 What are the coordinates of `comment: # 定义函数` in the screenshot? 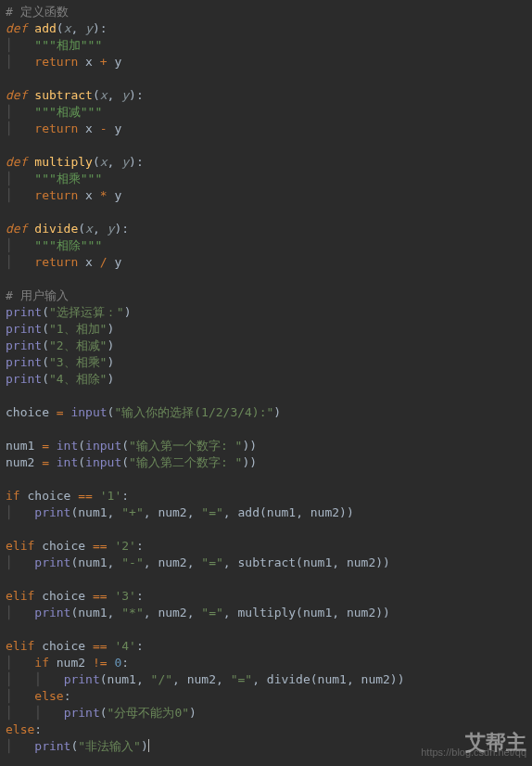 It's located at (37, 11).